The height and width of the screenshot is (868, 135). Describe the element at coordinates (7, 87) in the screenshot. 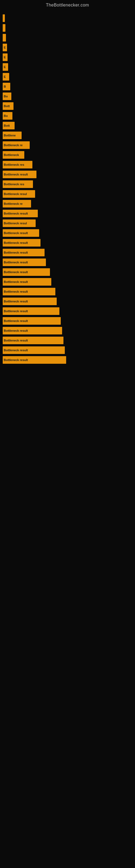

I see `bar-item: B` at that location.